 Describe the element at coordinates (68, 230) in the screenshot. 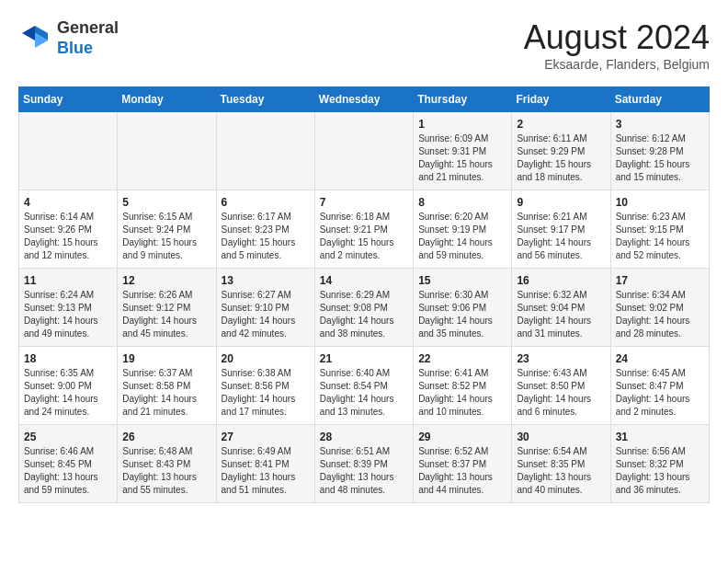

I see `calendar-cell: 4Sunrise: 6:14 AM Sunset: 9:26 PM Daylig…` at that location.